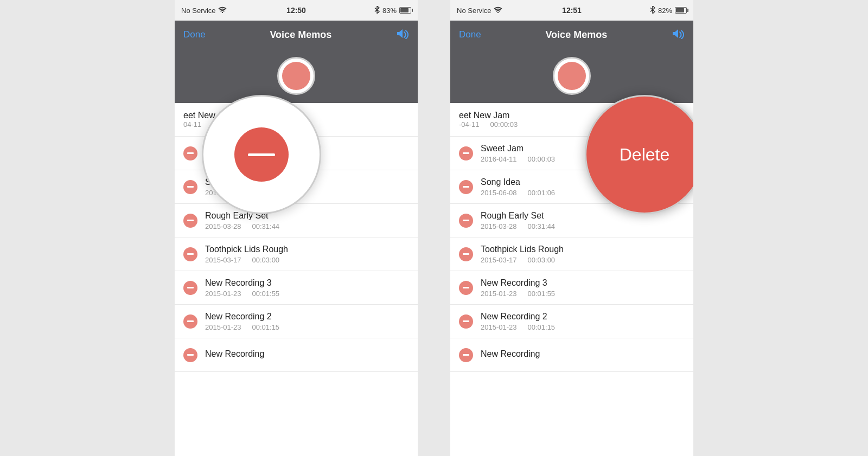 The height and width of the screenshot is (456, 868). Describe the element at coordinates (474, 11) in the screenshot. I see `right-carrier: No Service` at that location.